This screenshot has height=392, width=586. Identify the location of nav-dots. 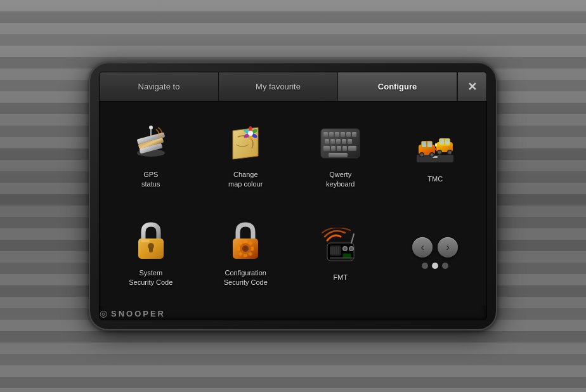
(435, 266).